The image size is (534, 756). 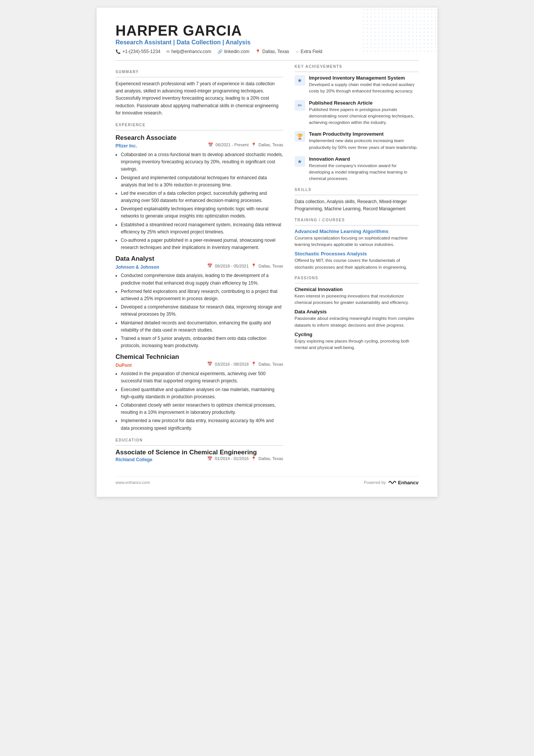 I want to click on achievement-text-3: Received the company's innovation award …, so click(x=364, y=172).